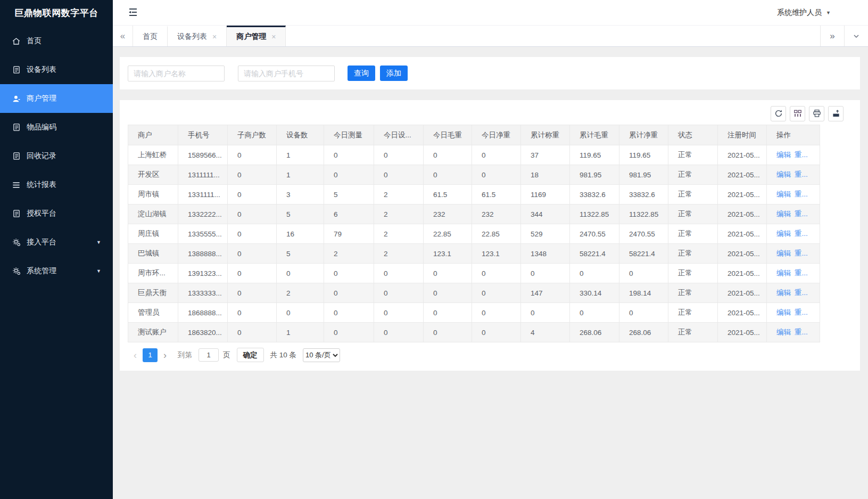 This screenshot has width=868, height=499. Describe the element at coordinates (56, 41) in the screenshot. I see `sidebar-item-home: 首页` at that location.